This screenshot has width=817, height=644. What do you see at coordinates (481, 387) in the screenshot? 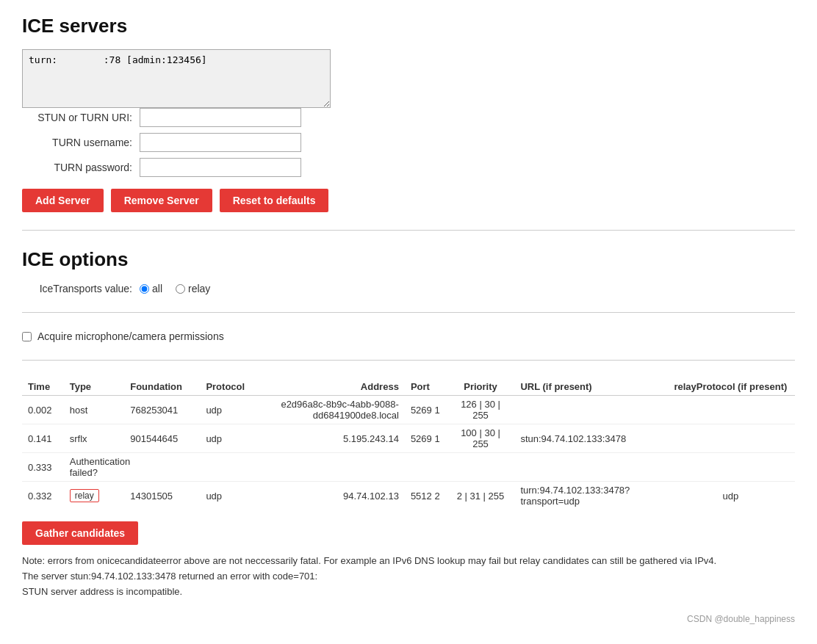
I see `th-priority: Priority` at bounding box center [481, 387].